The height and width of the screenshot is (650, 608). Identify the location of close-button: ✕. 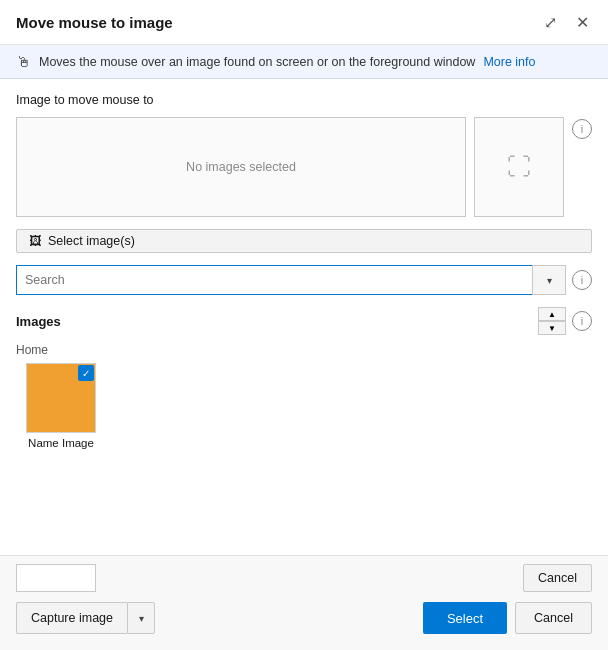
(582, 22).